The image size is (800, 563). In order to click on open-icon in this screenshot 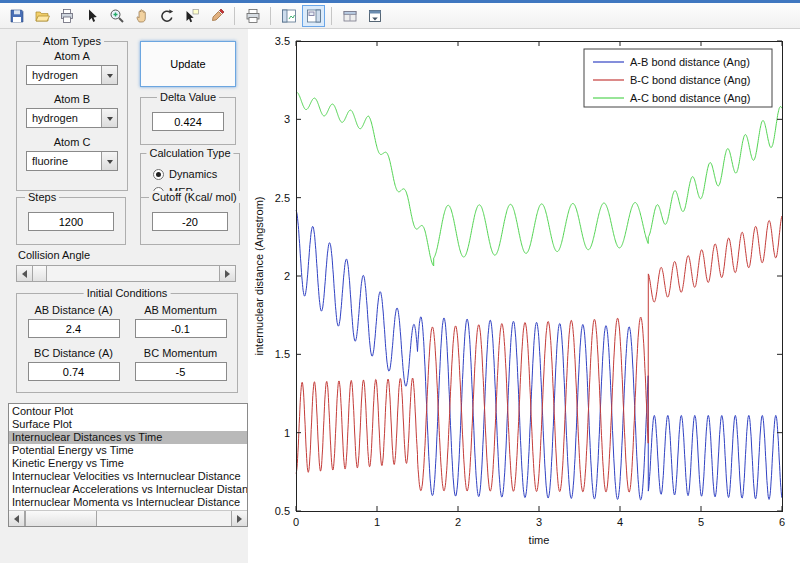, I will do `click(42, 16)`.